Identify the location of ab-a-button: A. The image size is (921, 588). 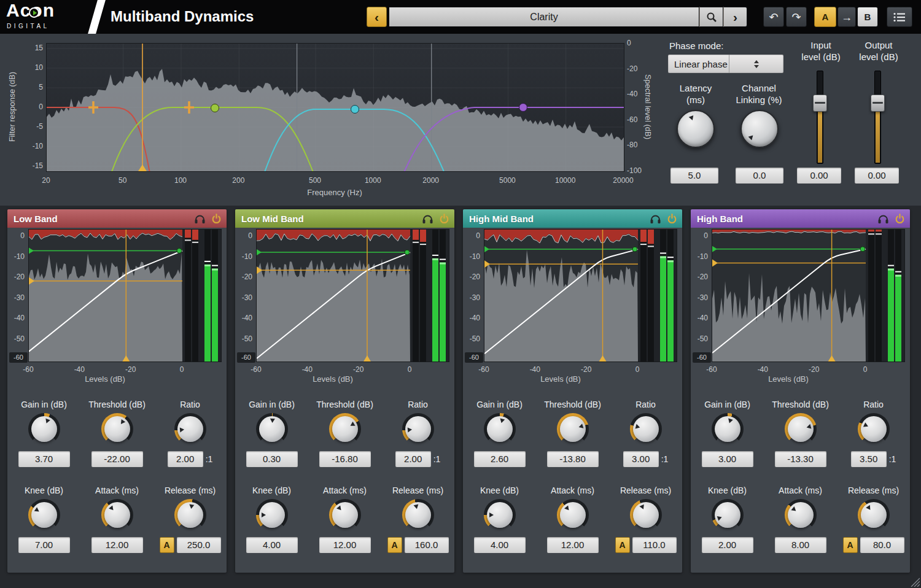
(825, 17).